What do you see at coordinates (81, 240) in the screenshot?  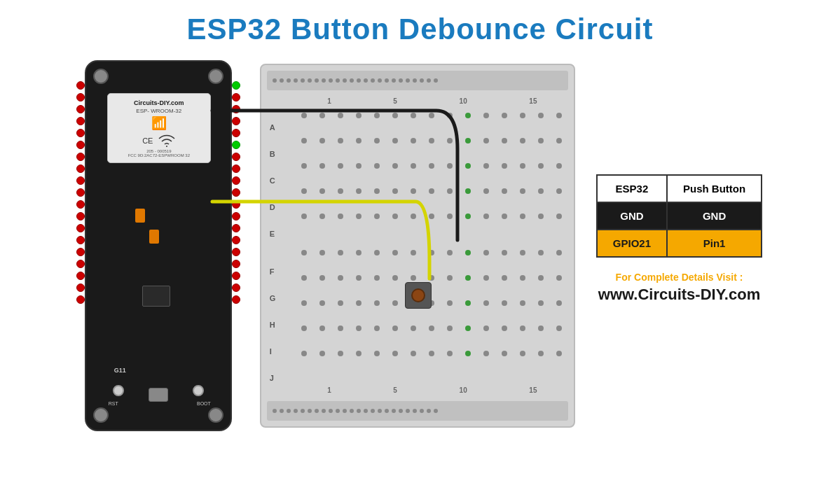 I see `pin-l14` at bounding box center [81, 240].